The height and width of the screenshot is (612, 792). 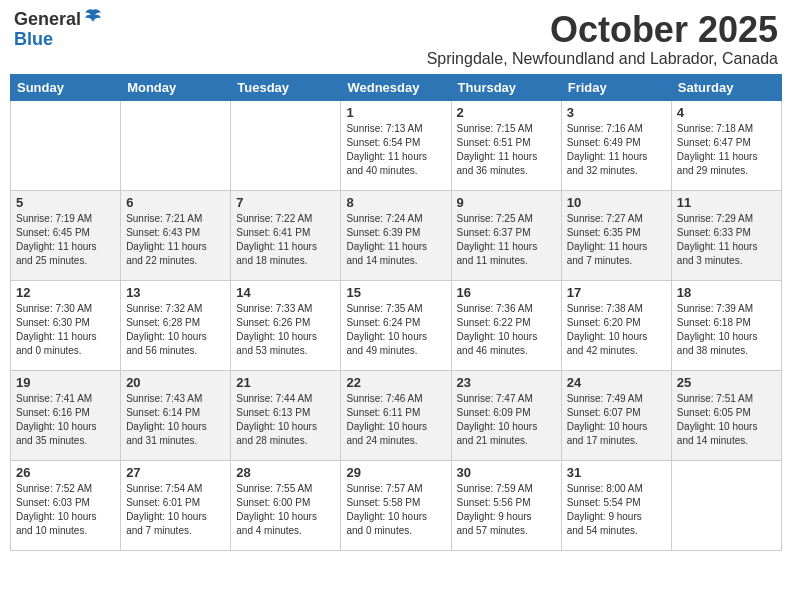 I want to click on day-info: Sunrise: 7:51 AM Sunset: 6:05 PM Dayligh…, so click(x=726, y=420).